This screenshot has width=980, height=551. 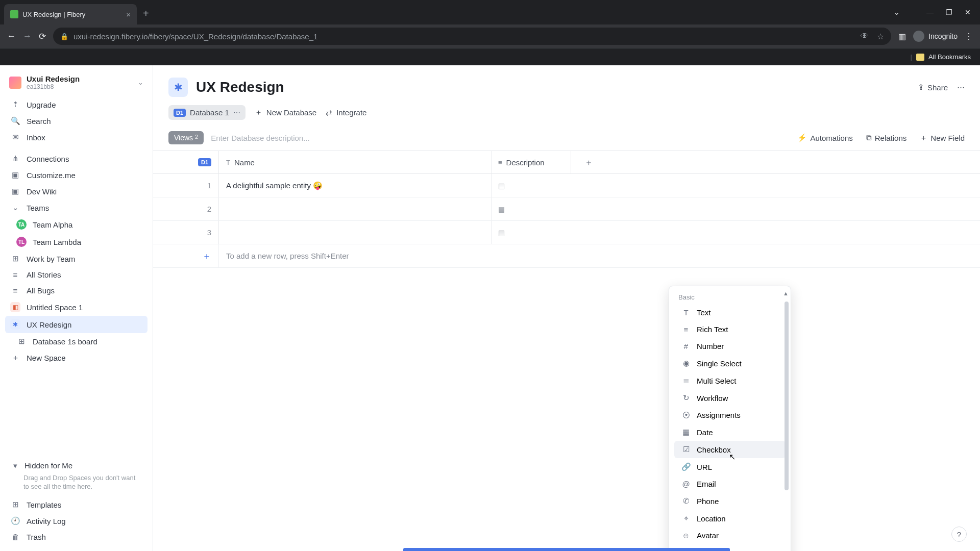 I want to click on workspace-switcher: Uxui Redesign ea131bb8 ⌄, so click(x=77, y=83).